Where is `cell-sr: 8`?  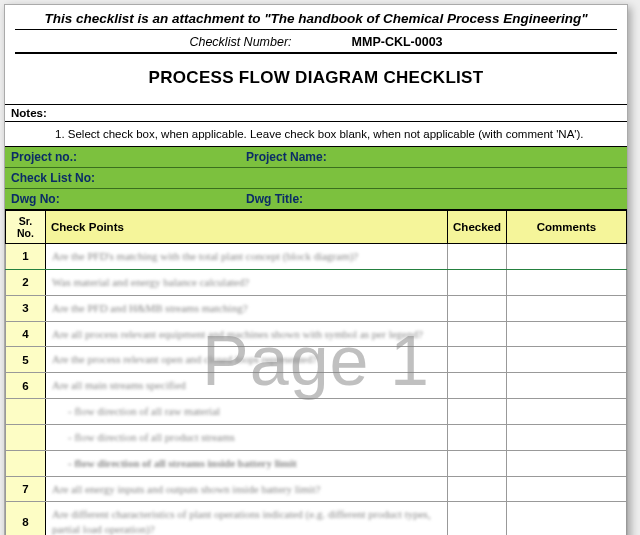 cell-sr: 8 is located at coordinates (26, 518).